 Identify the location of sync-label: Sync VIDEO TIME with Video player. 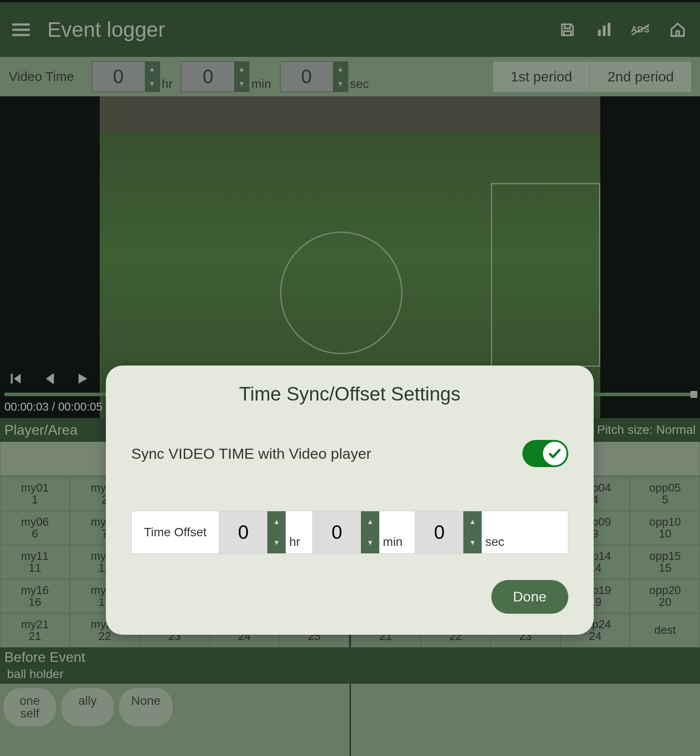
(327, 454).